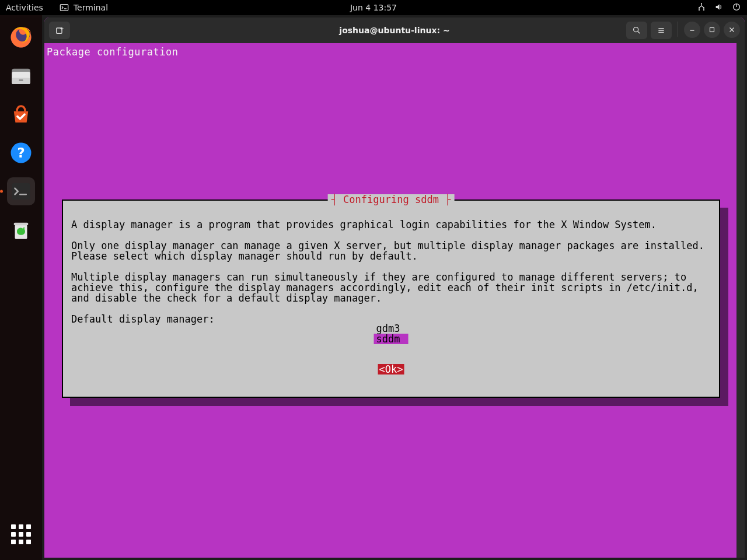 This screenshot has width=747, height=560. Describe the element at coordinates (736, 8) in the screenshot. I see `power-icon` at that location.